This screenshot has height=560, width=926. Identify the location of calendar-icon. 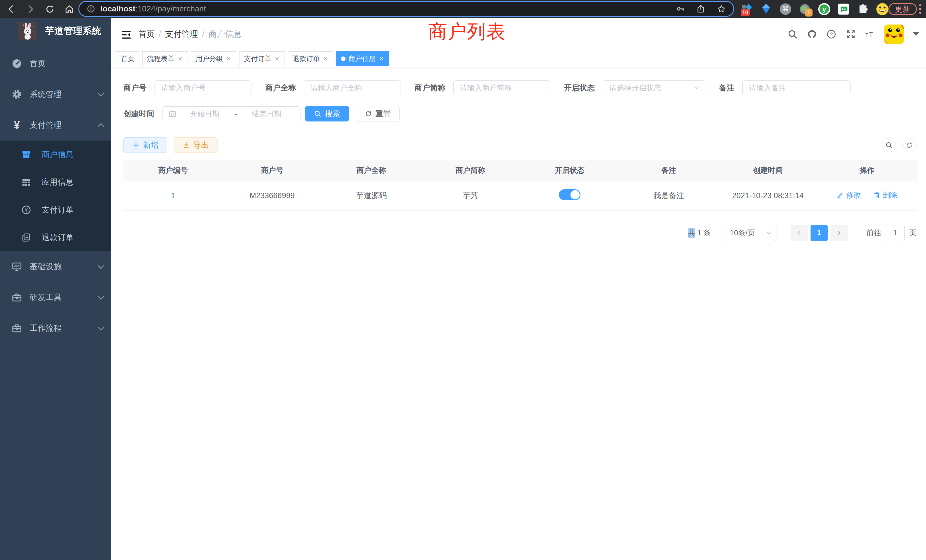
(172, 114).